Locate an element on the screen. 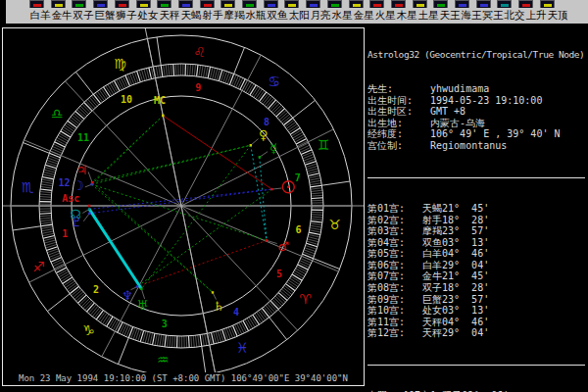 Image resolution: width=588 pixels, height=392 pixels. toolbar-label-处女: 处女 is located at coordinates (148, 16).